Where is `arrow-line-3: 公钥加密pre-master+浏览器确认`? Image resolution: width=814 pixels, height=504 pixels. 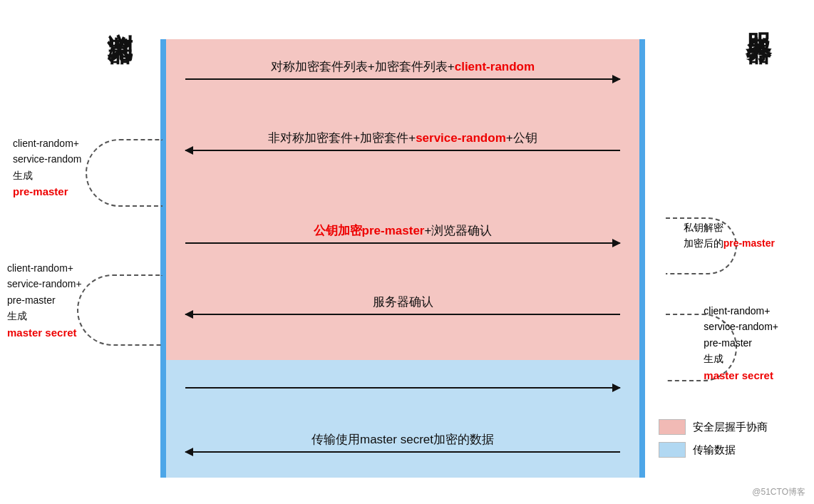
arrow-line-3: 公钥加密pre-master+浏览器确认 is located at coordinates (403, 243).